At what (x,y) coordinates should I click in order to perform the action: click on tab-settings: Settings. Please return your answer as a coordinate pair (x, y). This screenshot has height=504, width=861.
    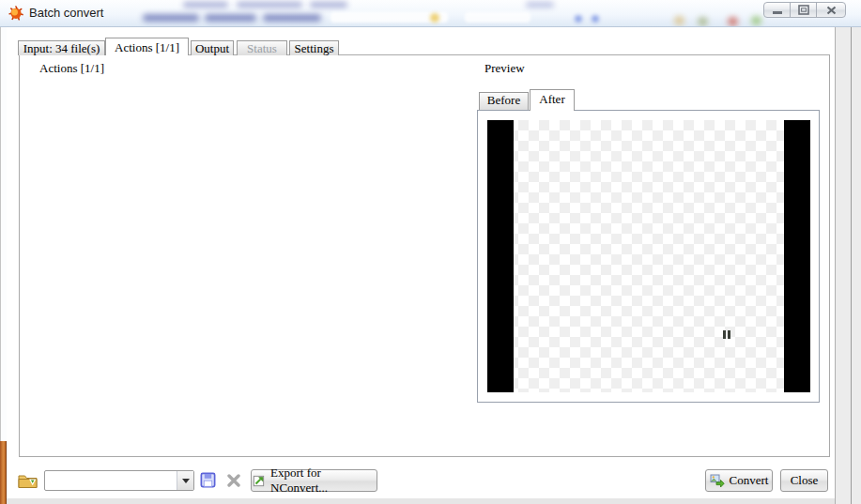
    Looking at the image, I should click on (314, 48).